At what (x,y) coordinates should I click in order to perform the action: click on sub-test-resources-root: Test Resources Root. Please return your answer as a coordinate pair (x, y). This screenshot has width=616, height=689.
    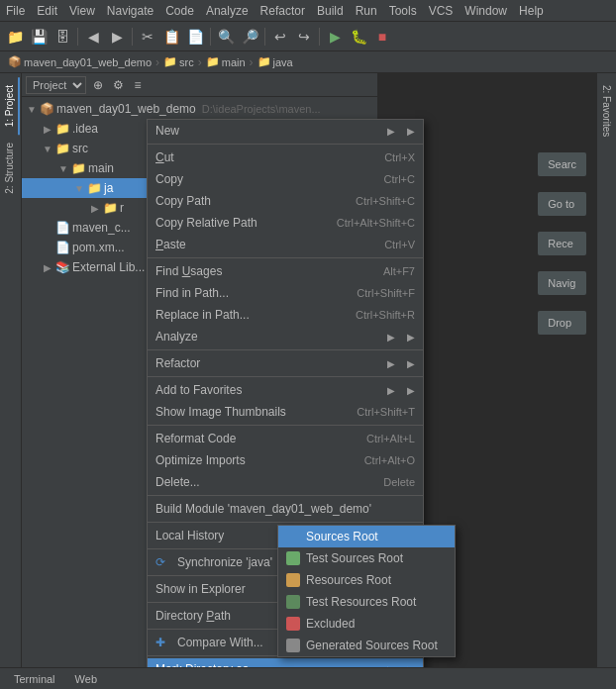
    Looking at the image, I should click on (366, 602).